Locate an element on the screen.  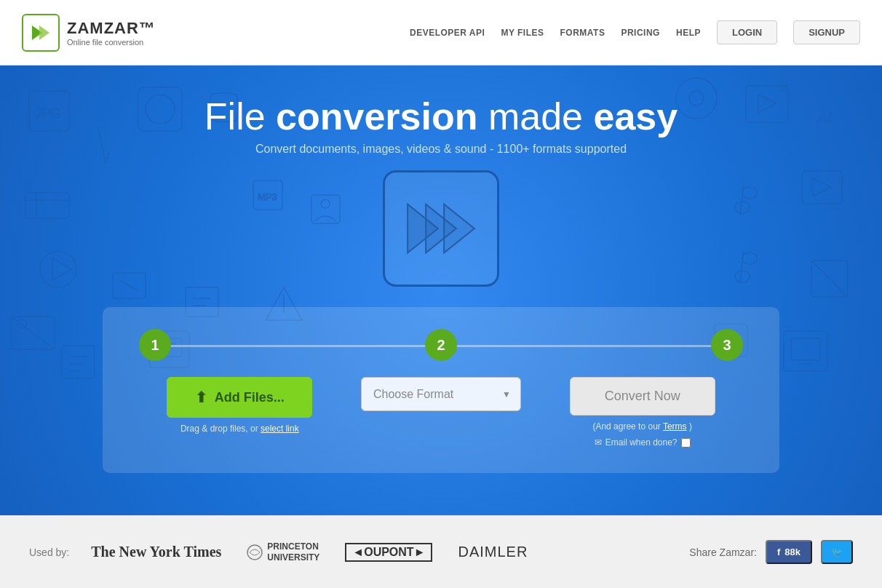
footer: Used by: The New York Times PRINCETONUNI… is located at coordinates (441, 552).